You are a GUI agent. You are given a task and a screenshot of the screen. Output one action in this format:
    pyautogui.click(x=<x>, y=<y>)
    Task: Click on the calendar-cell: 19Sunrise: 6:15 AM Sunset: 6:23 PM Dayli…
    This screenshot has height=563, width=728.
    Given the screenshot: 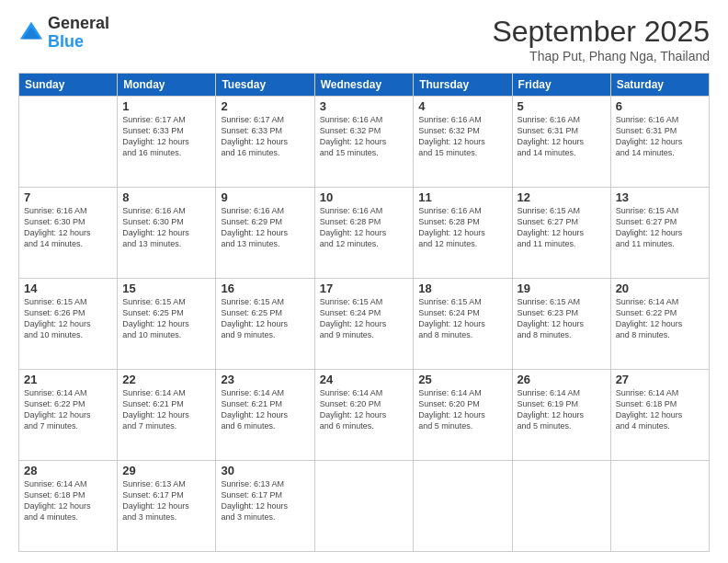 What is the action you would take?
    pyautogui.click(x=561, y=324)
    